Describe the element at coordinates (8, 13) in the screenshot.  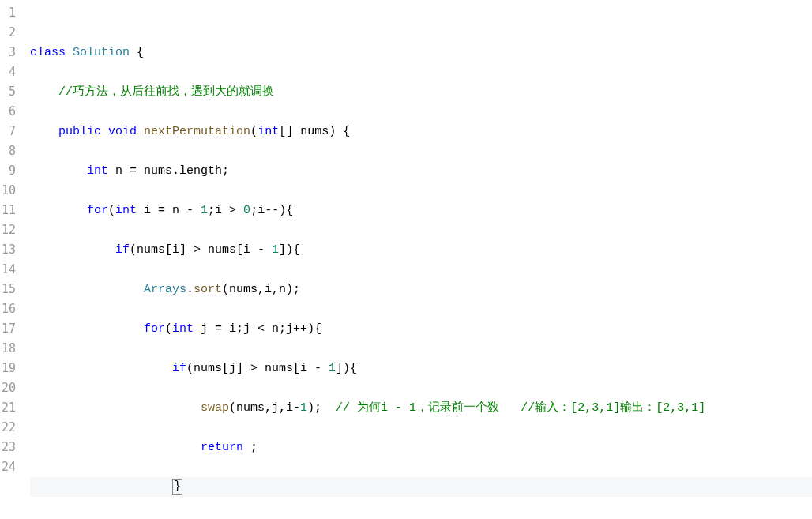
I see `line-number: 1` at that location.